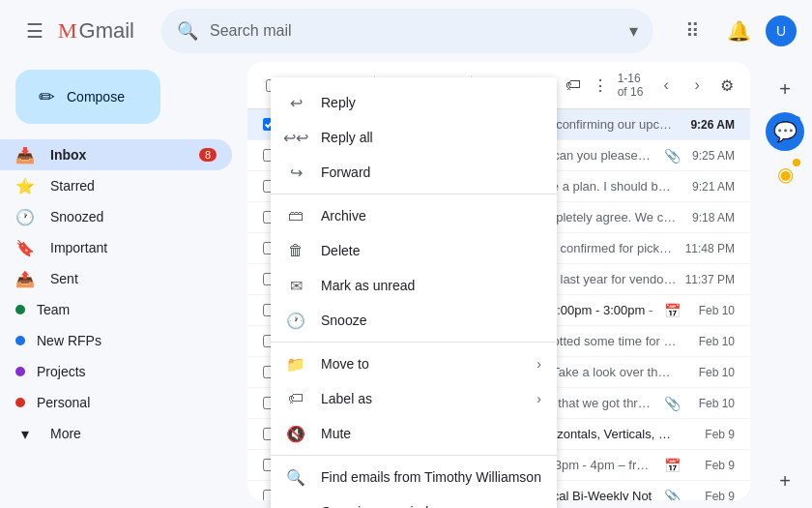  I want to click on settings-icon: ⚙, so click(727, 85).